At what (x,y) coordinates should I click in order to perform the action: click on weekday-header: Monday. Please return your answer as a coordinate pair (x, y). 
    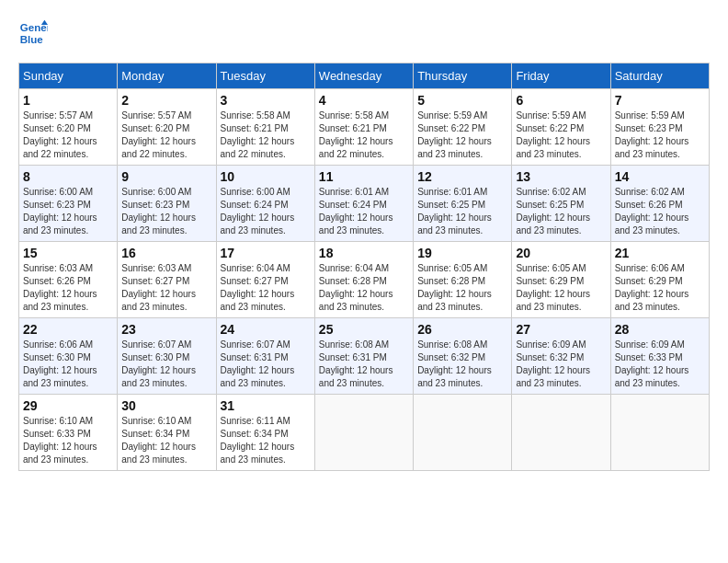
    Looking at the image, I should click on (167, 76).